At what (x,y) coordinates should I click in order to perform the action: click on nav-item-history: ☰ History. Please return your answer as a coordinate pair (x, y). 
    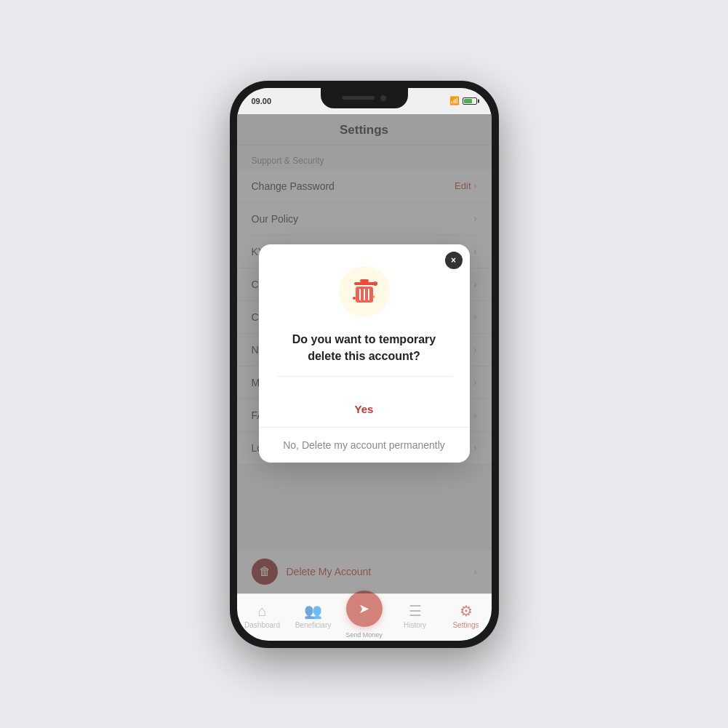
    Looking at the image, I should click on (415, 615).